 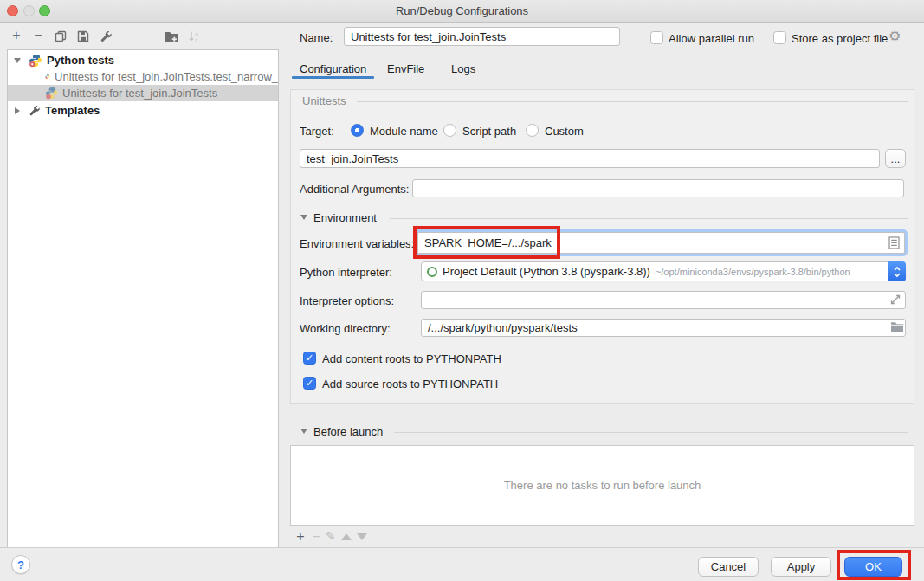 I want to click on working-directory-value: /.../spark/python/pyspark/tests, so click(x=502, y=327).